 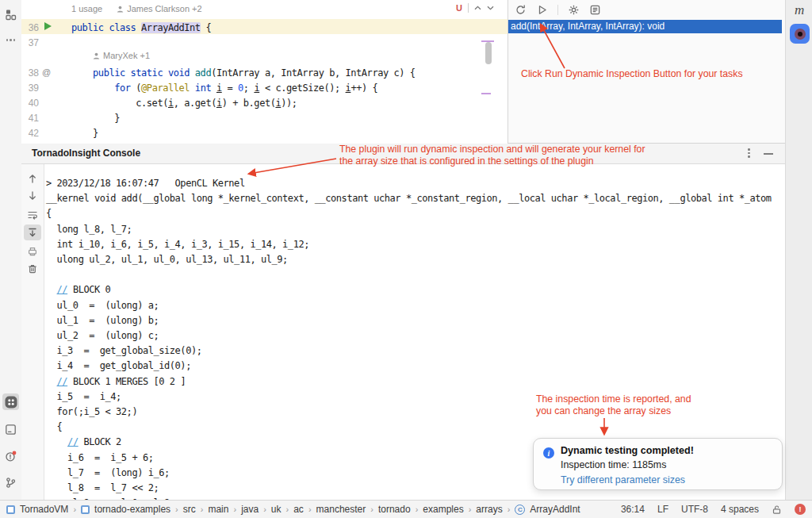 What do you see at coordinates (33, 215) in the screenshot?
I see `soft-wrap-icon` at bounding box center [33, 215].